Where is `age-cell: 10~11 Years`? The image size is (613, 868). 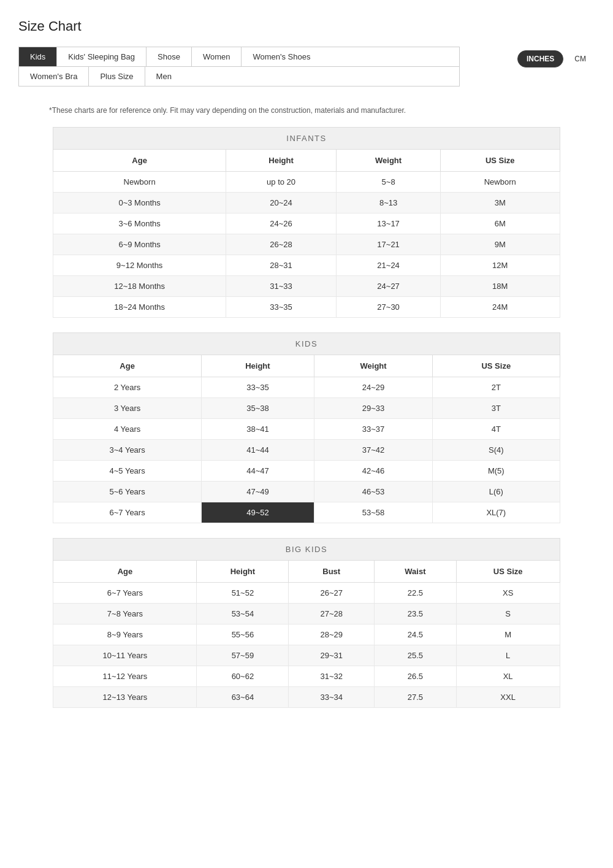 age-cell: 10~11 Years is located at coordinates (125, 656).